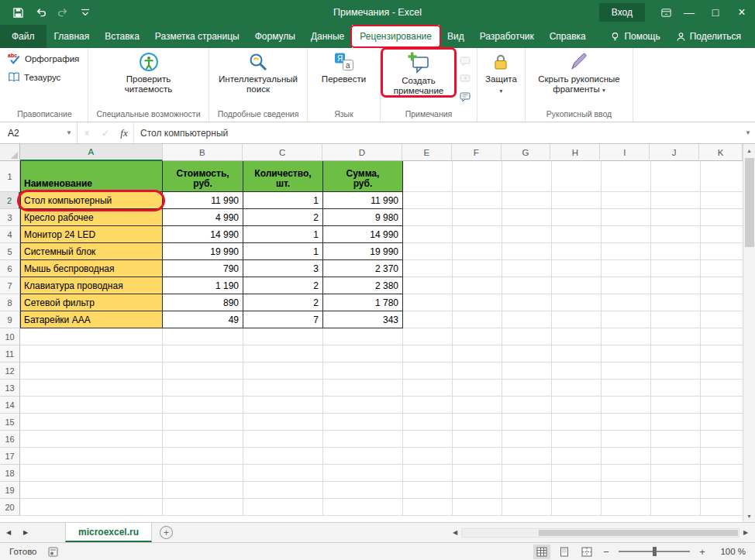 The height and width of the screenshot is (560, 755). Describe the element at coordinates (577, 422) in the screenshot. I see `cell-H15` at that location.